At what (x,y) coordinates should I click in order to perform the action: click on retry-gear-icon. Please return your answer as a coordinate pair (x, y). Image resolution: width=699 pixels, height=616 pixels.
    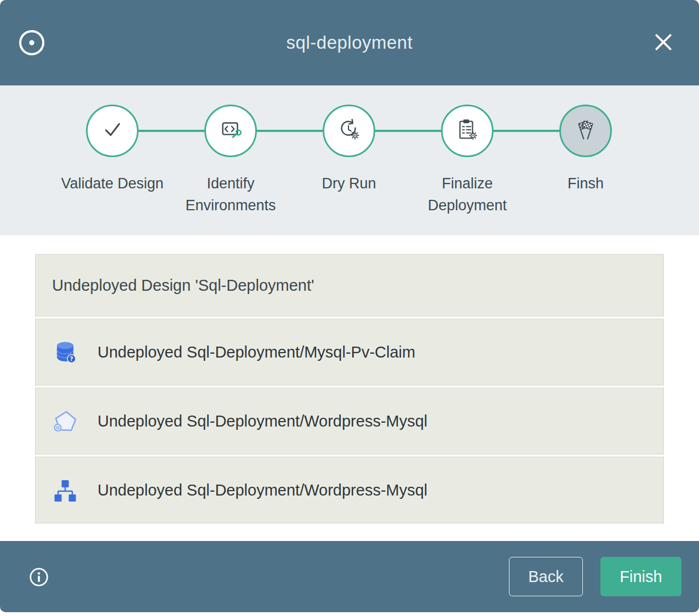
    Looking at the image, I should click on (349, 131).